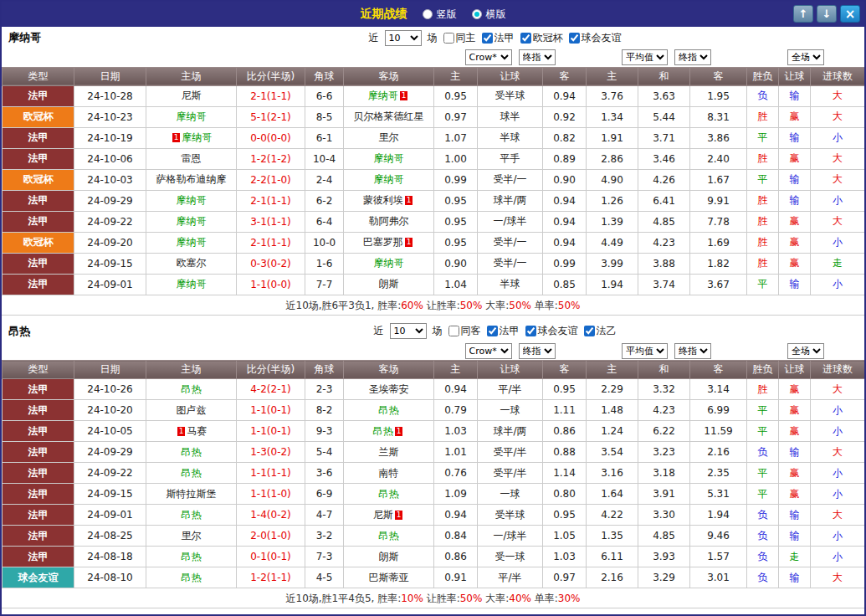 The width and height of the screenshot is (866, 616). What do you see at coordinates (763, 390) in the screenshot?
I see `outcome-wdl-cell: 胜` at bounding box center [763, 390].